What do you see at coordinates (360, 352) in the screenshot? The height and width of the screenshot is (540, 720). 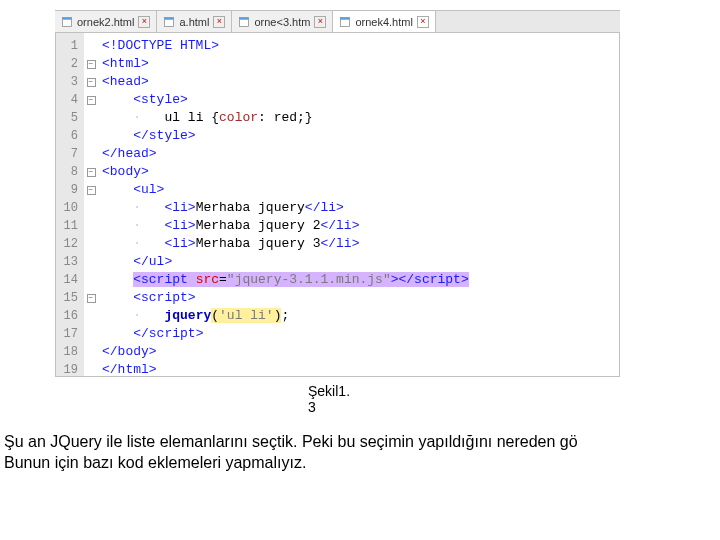 I see `code-line: </body>` at bounding box center [360, 352].